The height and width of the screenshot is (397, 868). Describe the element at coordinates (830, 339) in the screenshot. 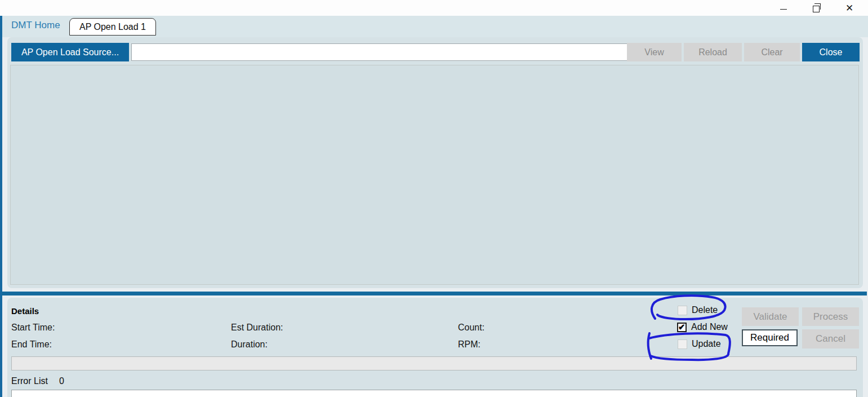

I see `cancel-button: Cancel` at that location.